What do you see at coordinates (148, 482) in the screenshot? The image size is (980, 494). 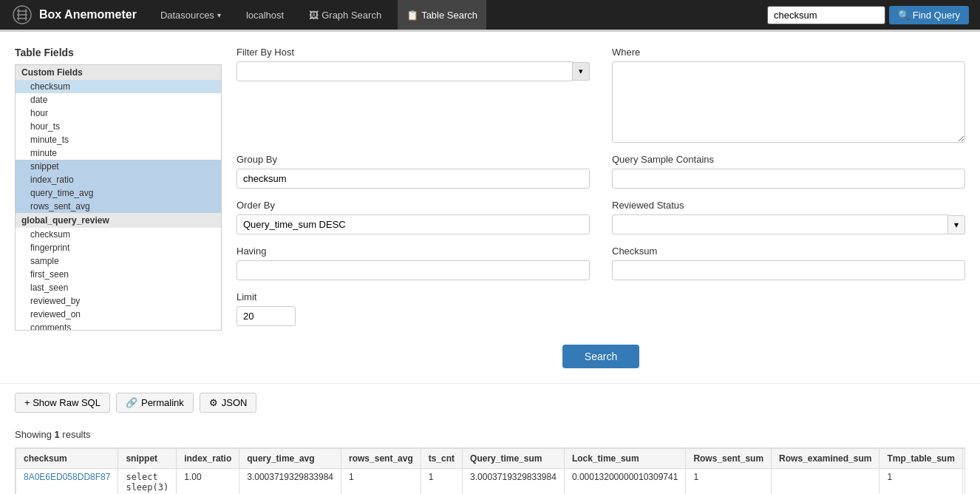 I see `cell-snippet: select sleep(3) as t` at bounding box center [148, 482].